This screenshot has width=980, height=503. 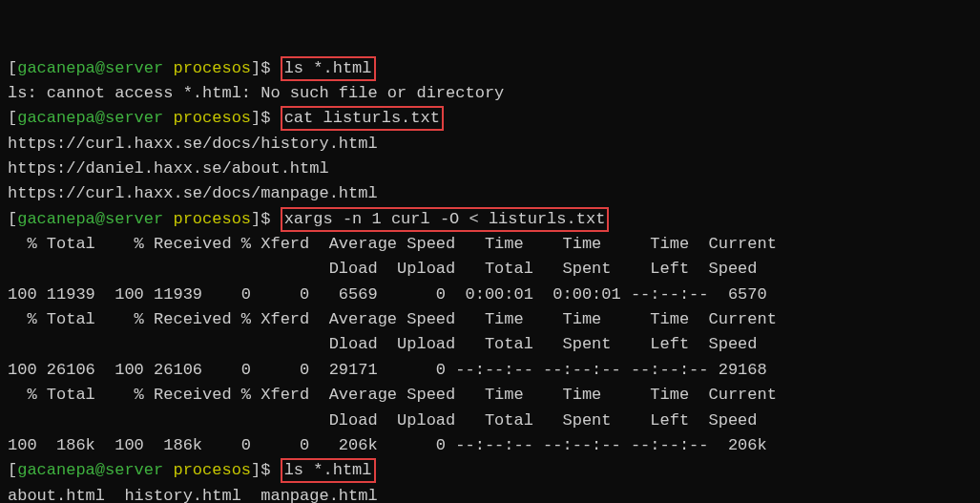 What do you see at coordinates (168, 168) in the screenshot?
I see `output-url-2: https://daniel.haxx.se/about.html` at bounding box center [168, 168].